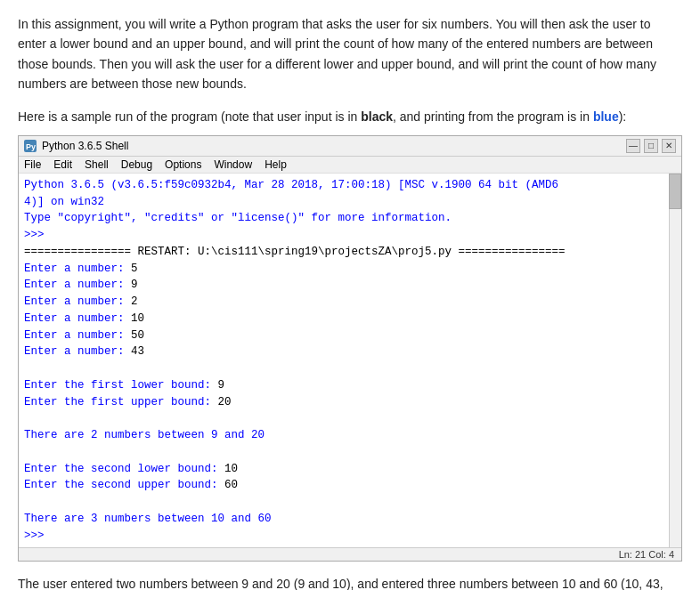 The image size is (700, 590). I want to click on shell-line-19: Enter the second upper bound: 60, so click(350, 486).